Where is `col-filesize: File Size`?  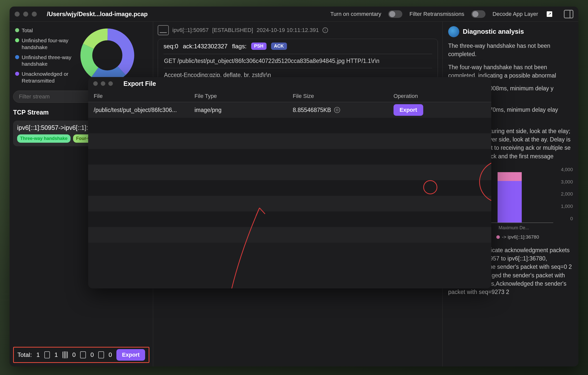
col-filesize: File Size is located at coordinates (343, 96).